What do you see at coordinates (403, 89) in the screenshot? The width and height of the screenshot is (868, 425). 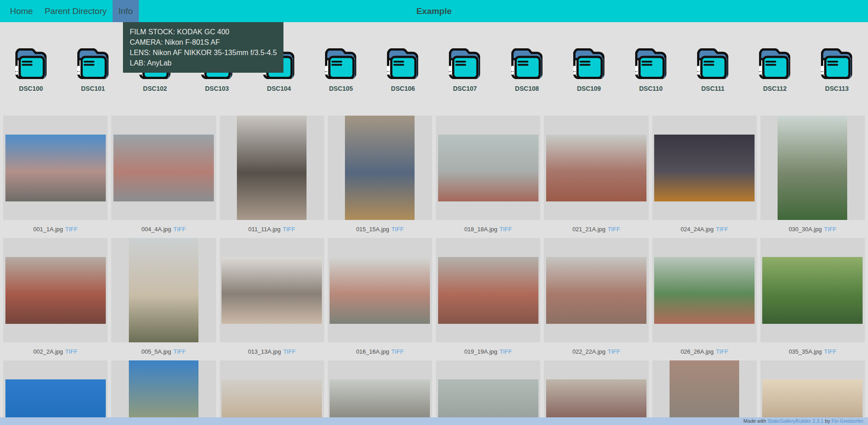 I see `folder-label: DSC106` at bounding box center [403, 89].